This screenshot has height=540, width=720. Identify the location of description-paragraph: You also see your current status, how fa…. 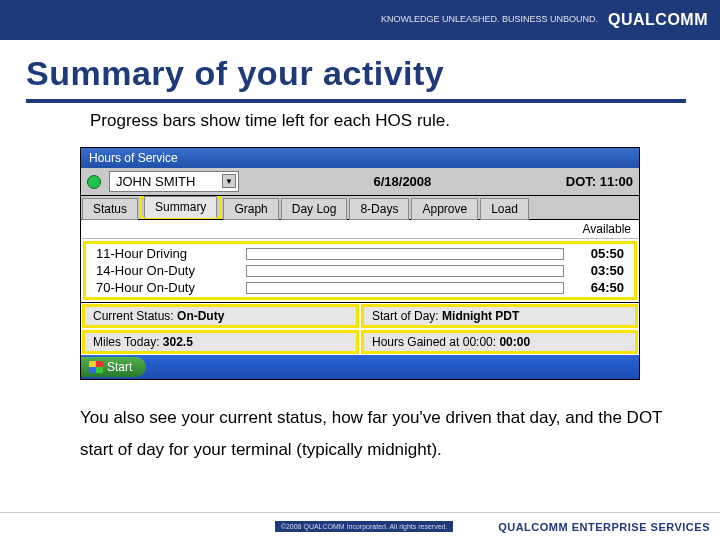
(375, 434).